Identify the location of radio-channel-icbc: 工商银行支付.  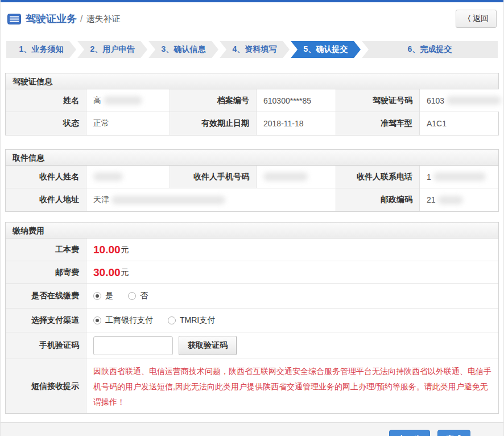
(123, 320).